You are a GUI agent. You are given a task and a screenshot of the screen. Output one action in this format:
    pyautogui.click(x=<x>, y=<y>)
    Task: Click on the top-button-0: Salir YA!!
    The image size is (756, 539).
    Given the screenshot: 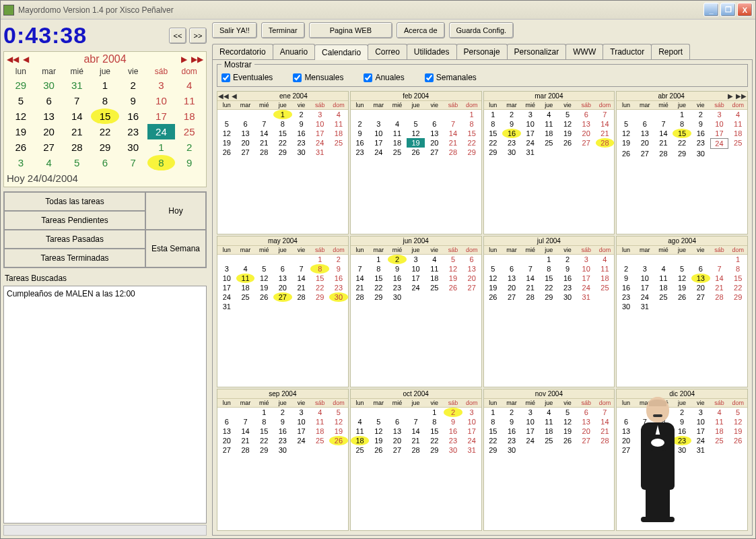 What is the action you would take?
    pyautogui.click(x=234, y=30)
    